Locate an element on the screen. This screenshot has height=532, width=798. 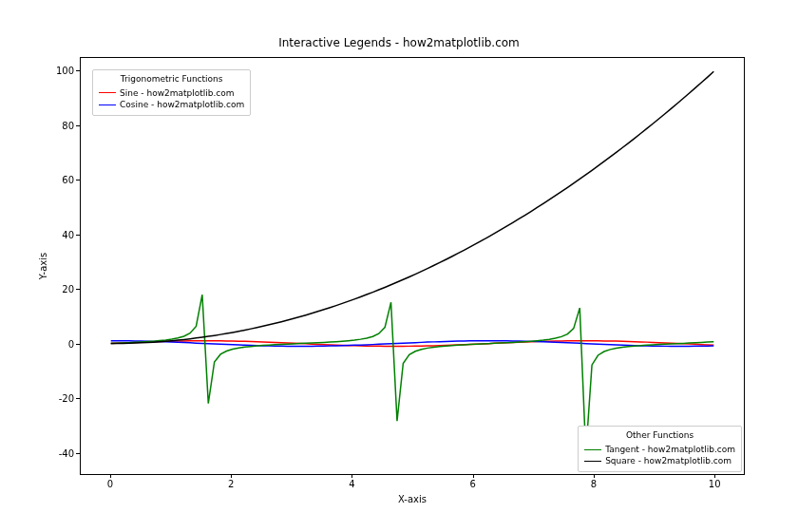
y-axis-label: Y-axis is located at coordinates (45, 266).